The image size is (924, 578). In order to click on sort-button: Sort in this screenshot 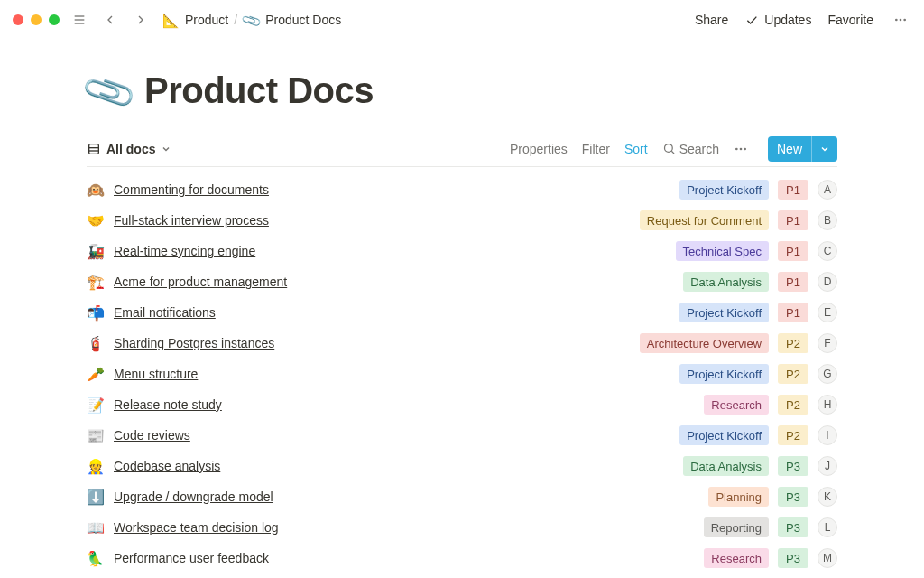, I will do `click(636, 149)`.